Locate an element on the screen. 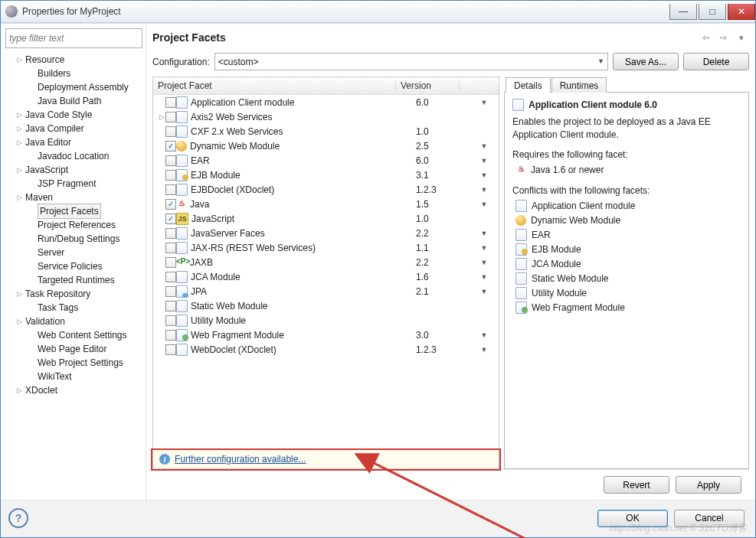  minimize-button: — is located at coordinates (683, 12).